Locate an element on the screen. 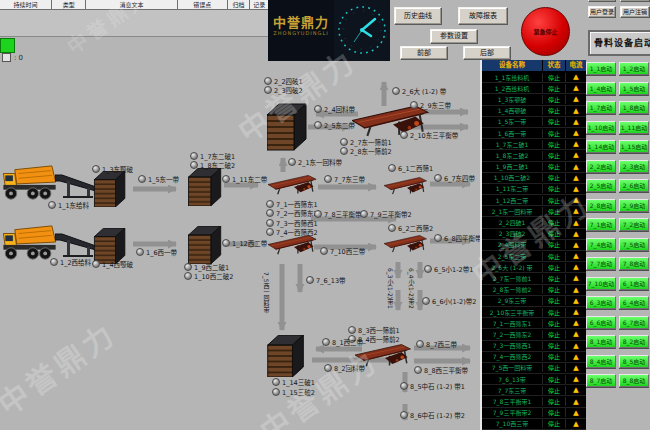 Image resolution: width=650 pixels, height=430 pixels. start-button: 8_8启动 is located at coordinates (634, 380).